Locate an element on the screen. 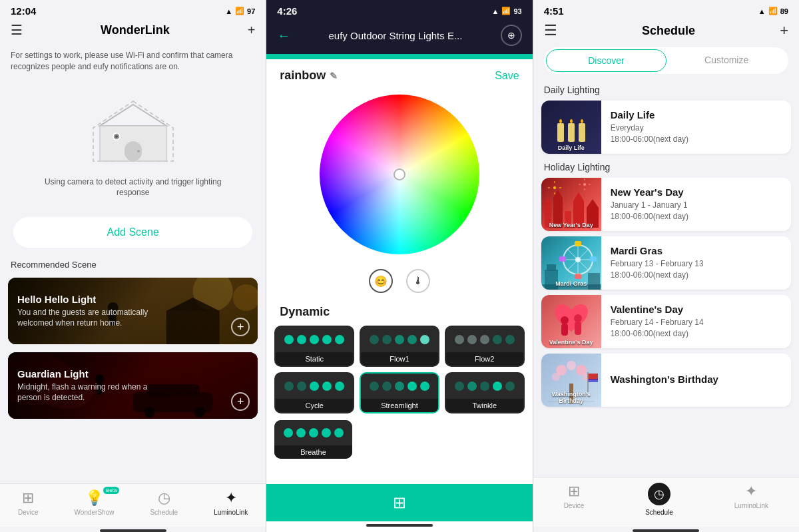 This screenshot has height=532, width=799. grid-item-flow1: Flow1 is located at coordinates (400, 346).